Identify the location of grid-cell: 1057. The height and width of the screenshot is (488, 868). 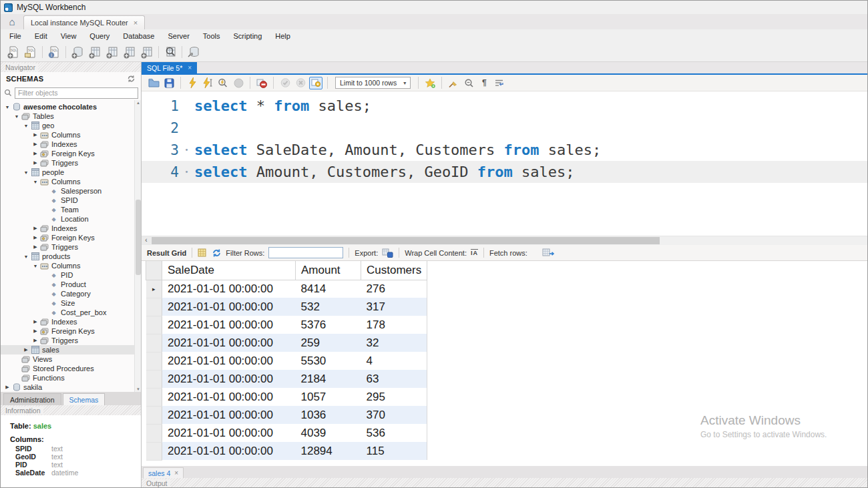
(329, 397).